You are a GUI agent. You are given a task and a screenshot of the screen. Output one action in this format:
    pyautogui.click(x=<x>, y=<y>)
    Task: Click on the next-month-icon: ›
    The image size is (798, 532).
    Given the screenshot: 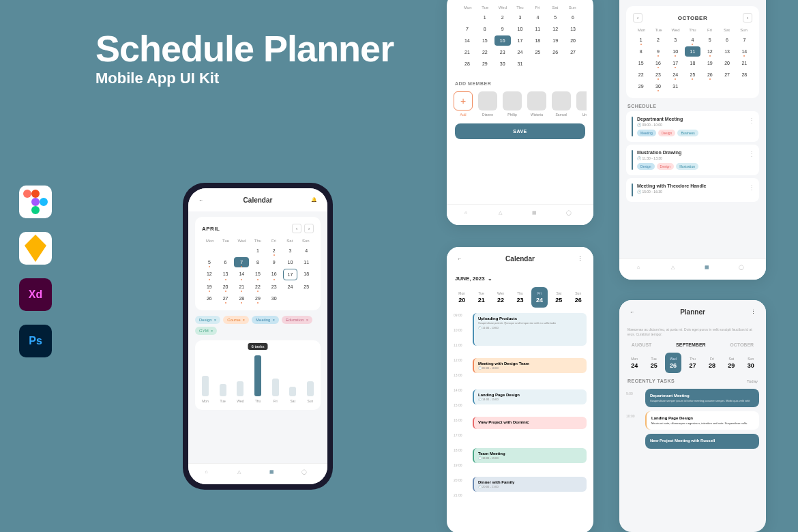 What is the action you would take?
    pyautogui.click(x=309, y=228)
    